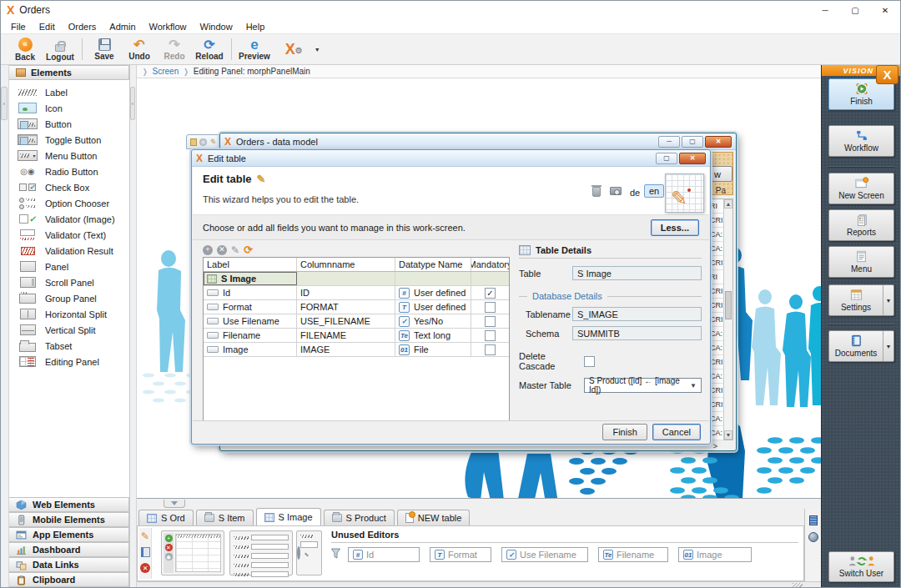  I want to click on breadcrumb-screen-link: Screen, so click(166, 72).